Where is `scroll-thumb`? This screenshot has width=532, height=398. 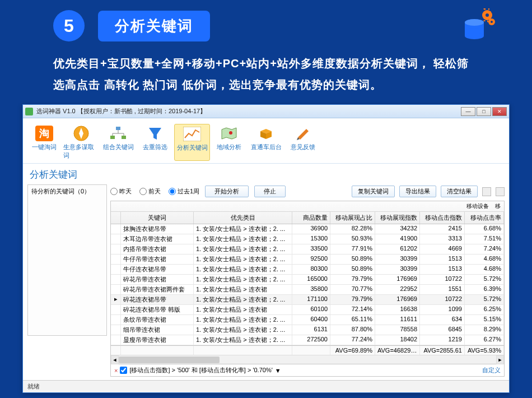 scroll-thumb is located at coordinates (169, 360).